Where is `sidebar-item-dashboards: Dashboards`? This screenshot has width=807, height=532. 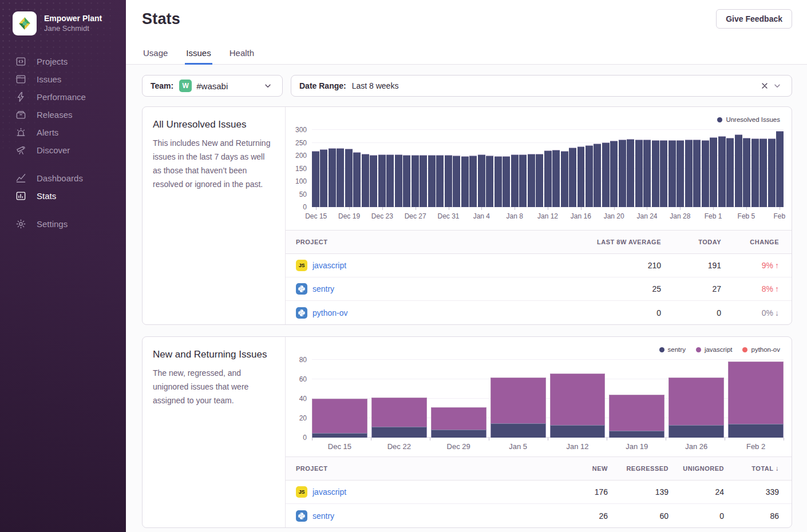 sidebar-item-dashboards: Dashboards is located at coordinates (63, 178).